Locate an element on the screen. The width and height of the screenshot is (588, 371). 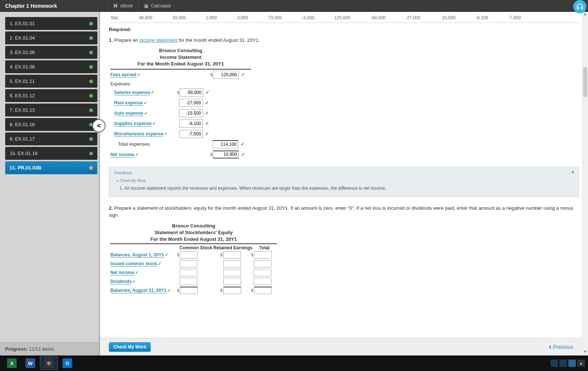
misc-expense-input is located at coordinates (191, 134).